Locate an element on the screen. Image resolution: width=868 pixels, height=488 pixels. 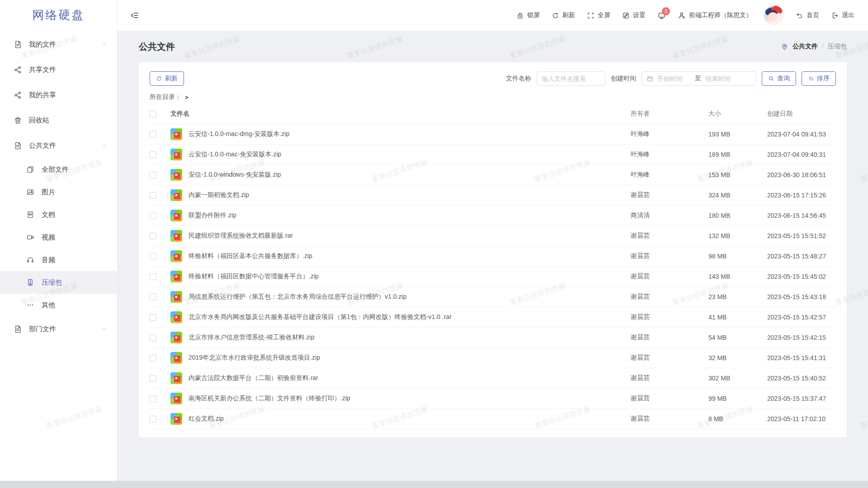
table-row: 局信息系统运行维护（第五包：北京市水务局综合信息平台运行维护）v1.0.zip … is located at coordinates (493, 297).